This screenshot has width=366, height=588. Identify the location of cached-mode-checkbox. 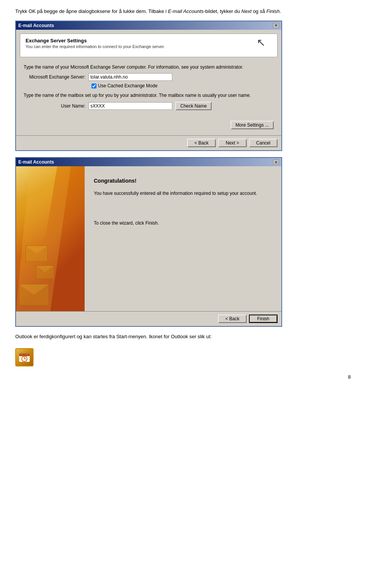
(94, 86).